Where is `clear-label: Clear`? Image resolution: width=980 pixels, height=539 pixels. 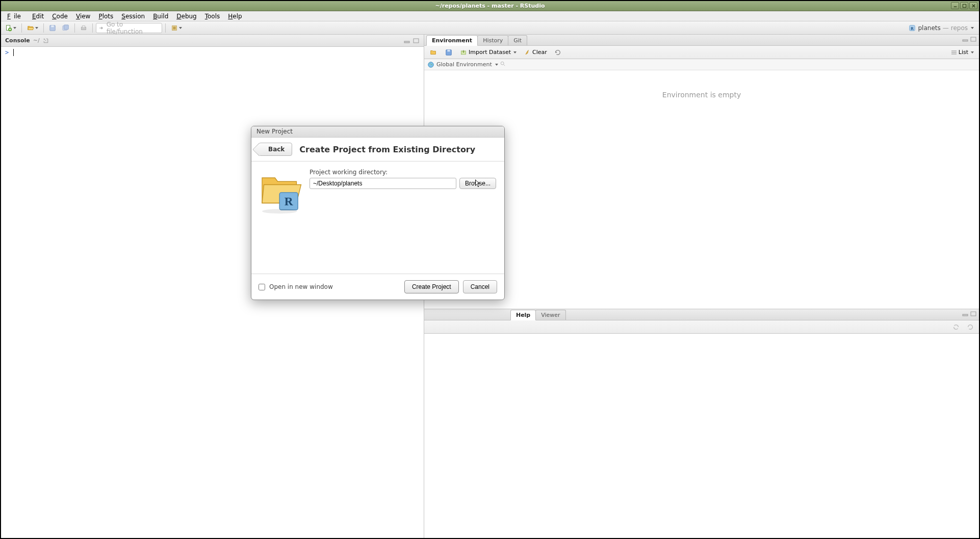 clear-label: Clear is located at coordinates (539, 52).